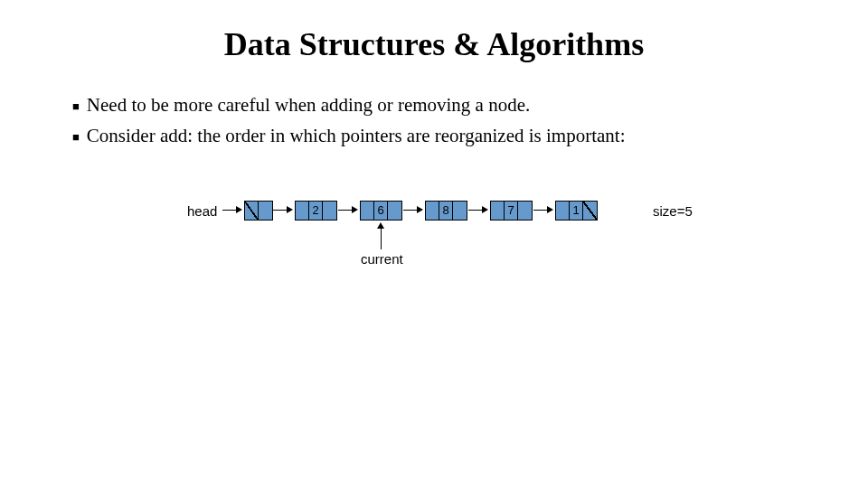 The width and height of the screenshot is (868, 488). Describe the element at coordinates (356, 136) in the screenshot. I see `bullet-text: Consider add: the order in which pointer…` at that location.